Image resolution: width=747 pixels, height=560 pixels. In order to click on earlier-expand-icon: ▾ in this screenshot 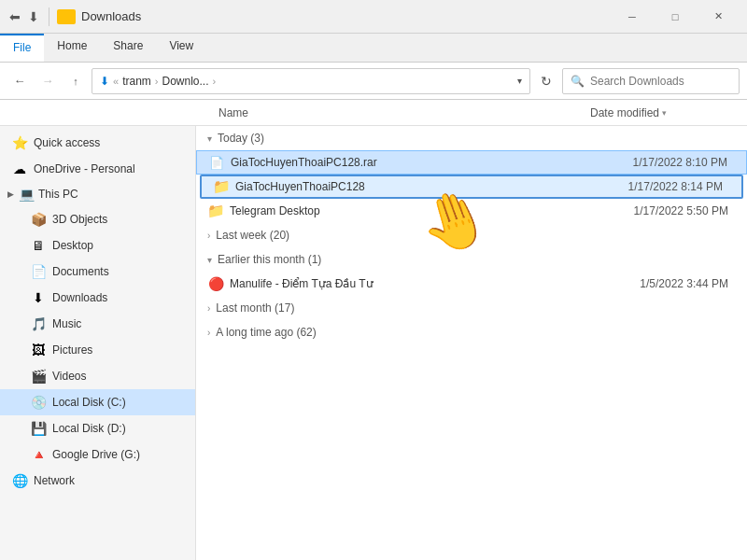, I will do `click(209, 259)`.